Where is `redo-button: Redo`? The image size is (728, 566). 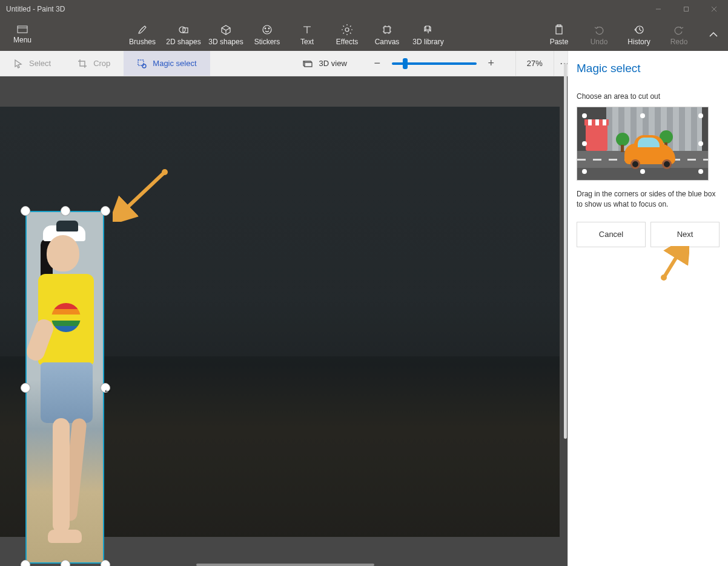 redo-button: Redo is located at coordinates (679, 35).